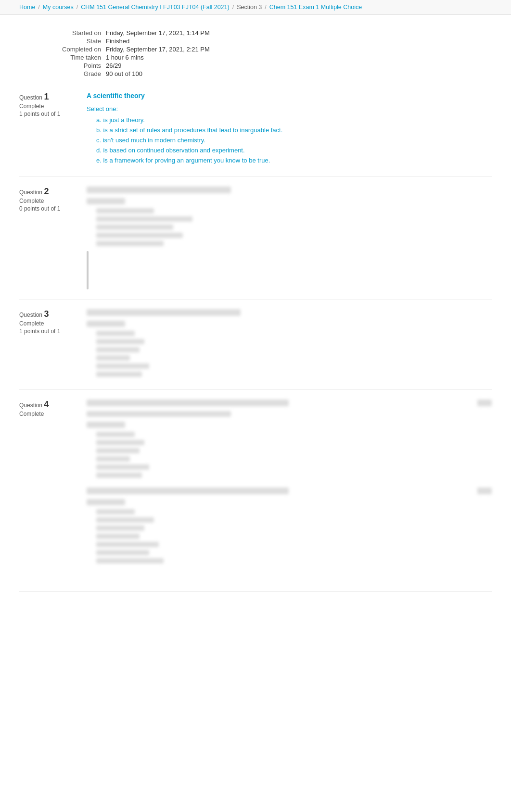  I want to click on grade-label: Grade, so click(77, 74).